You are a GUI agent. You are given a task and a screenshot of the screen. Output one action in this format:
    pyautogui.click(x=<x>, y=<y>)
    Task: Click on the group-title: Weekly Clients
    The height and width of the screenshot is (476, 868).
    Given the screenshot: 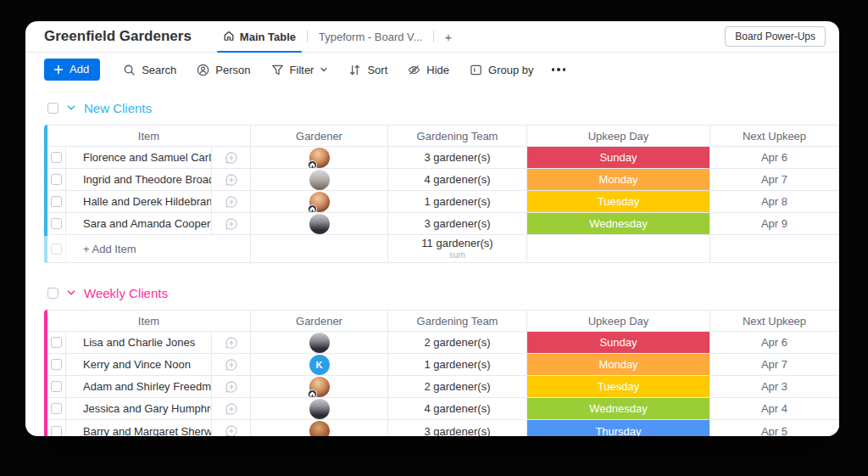 What is the action you would take?
    pyautogui.click(x=125, y=294)
    